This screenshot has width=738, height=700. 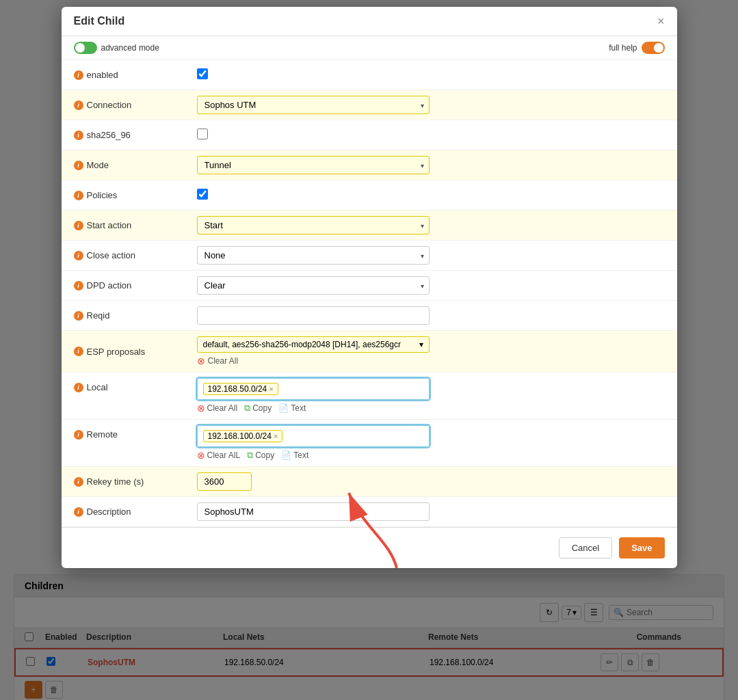 I want to click on label-dpd-action: i DPD action, so click(x=135, y=286).